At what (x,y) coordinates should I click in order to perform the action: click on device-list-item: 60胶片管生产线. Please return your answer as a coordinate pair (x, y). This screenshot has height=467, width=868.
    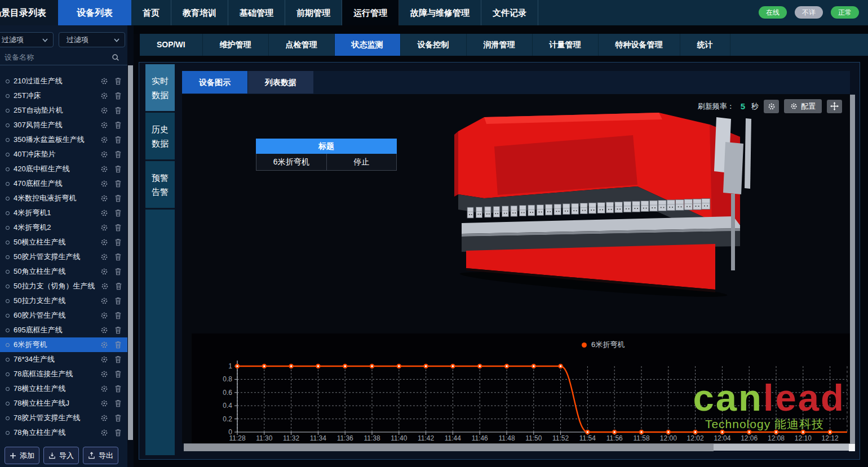
    Looking at the image, I should click on (64, 315).